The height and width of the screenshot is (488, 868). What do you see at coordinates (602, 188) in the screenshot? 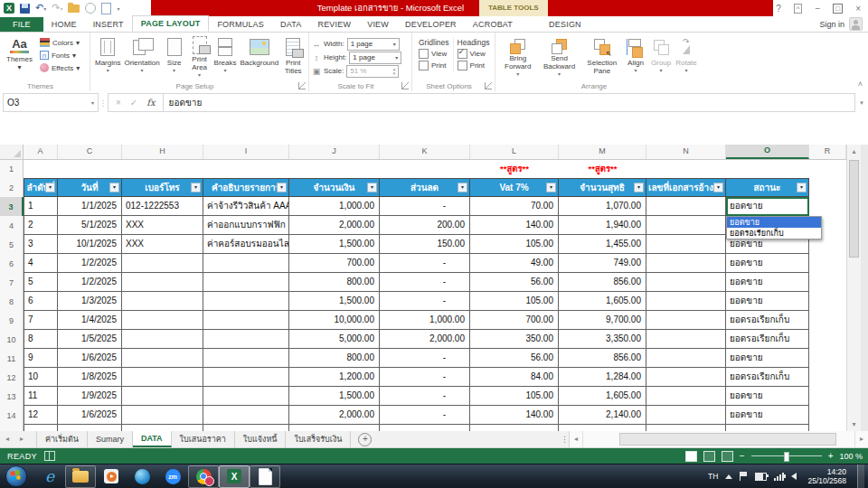
I see `table-header-cell: จำนวนสุทธิ▾` at bounding box center [602, 188].